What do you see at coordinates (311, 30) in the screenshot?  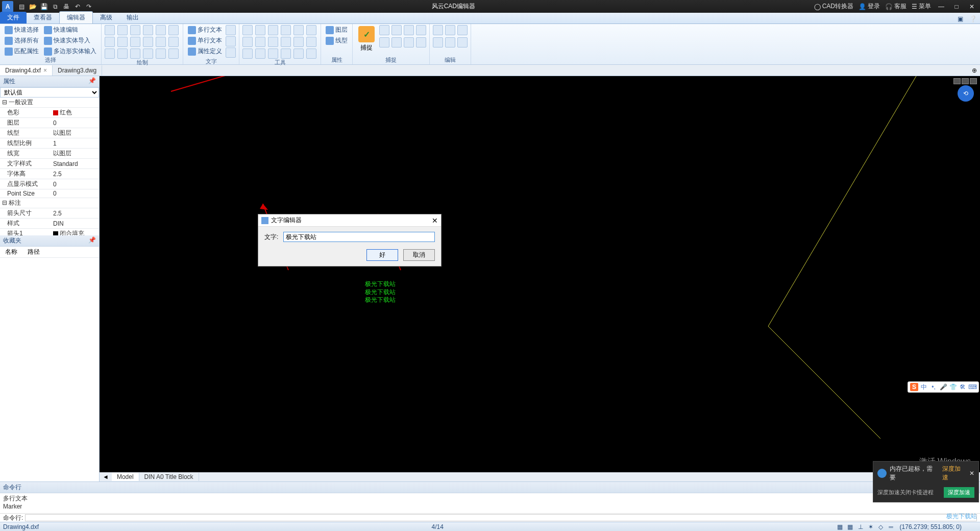 I see `dim-ord-icon` at bounding box center [311, 30].